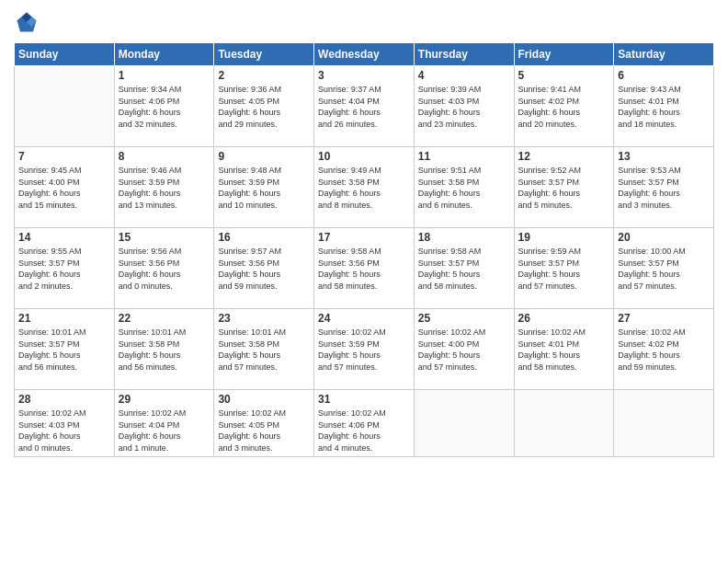  Describe the element at coordinates (464, 156) in the screenshot. I see `day-number: 11` at that location.